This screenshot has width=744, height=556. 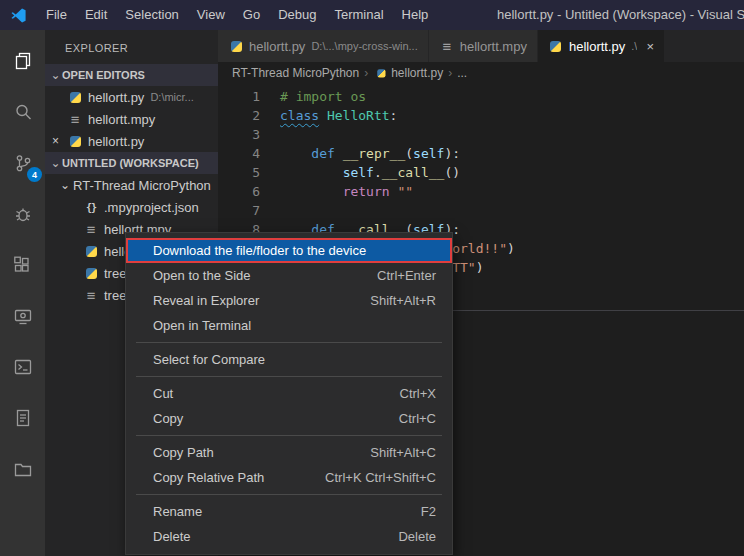 I want to click on line-number: 6, so click(x=239, y=192).